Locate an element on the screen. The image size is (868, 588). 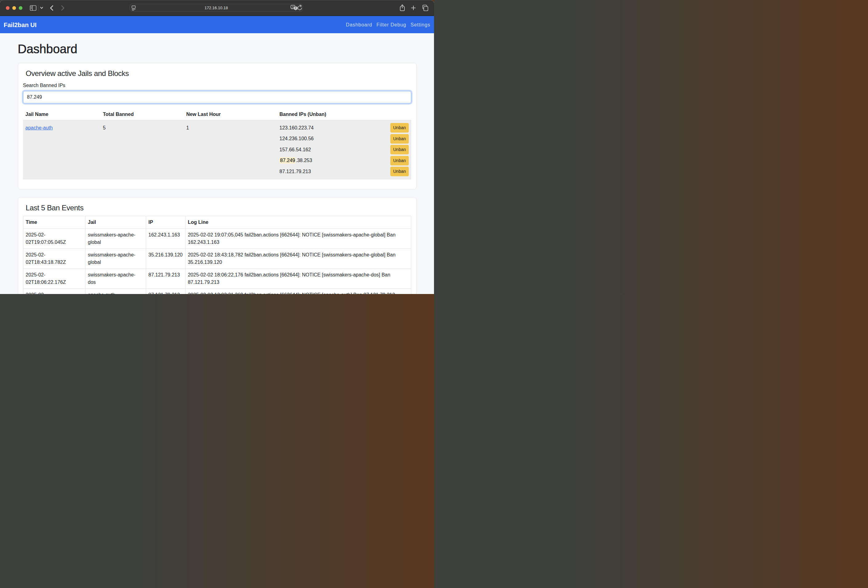
svg-text: A is located at coordinates (293, 7).